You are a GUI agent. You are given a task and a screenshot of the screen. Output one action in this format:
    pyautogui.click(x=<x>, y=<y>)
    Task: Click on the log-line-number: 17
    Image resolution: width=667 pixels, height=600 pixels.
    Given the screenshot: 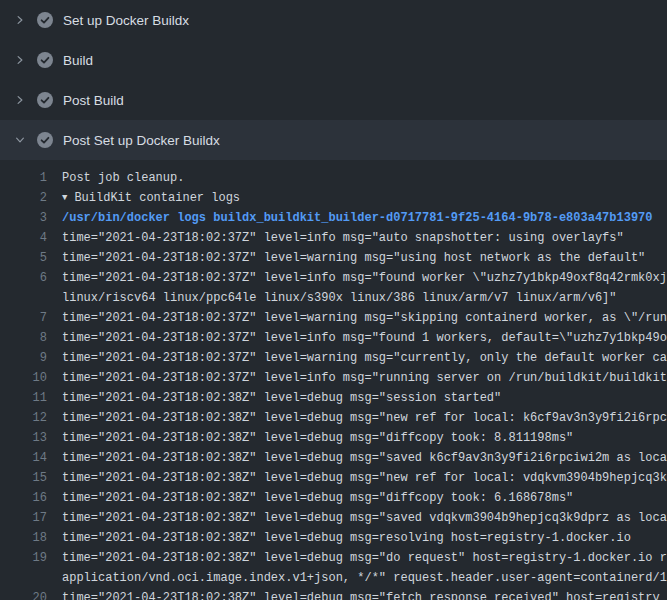 What is the action you would take?
    pyautogui.click(x=24, y=518)
    